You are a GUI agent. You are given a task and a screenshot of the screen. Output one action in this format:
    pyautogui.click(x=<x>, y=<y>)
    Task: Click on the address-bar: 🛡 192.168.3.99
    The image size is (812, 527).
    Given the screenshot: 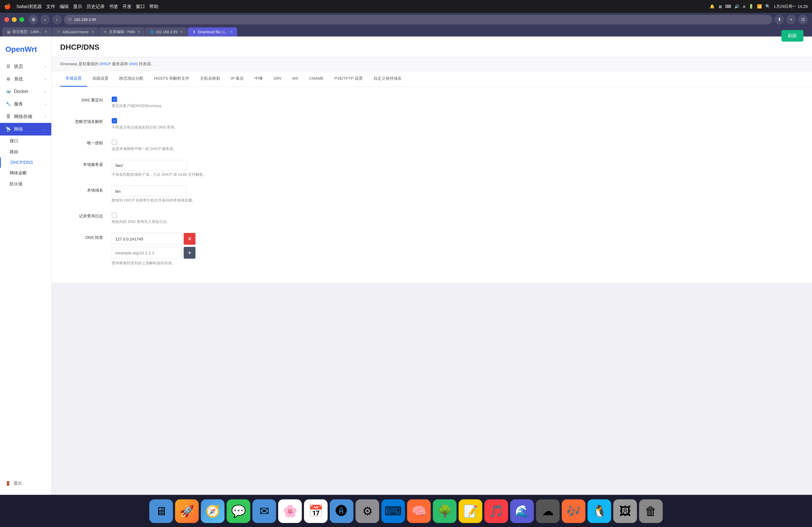 What is the action you would take?
    pyautogui.click(x=418, y=20)
    